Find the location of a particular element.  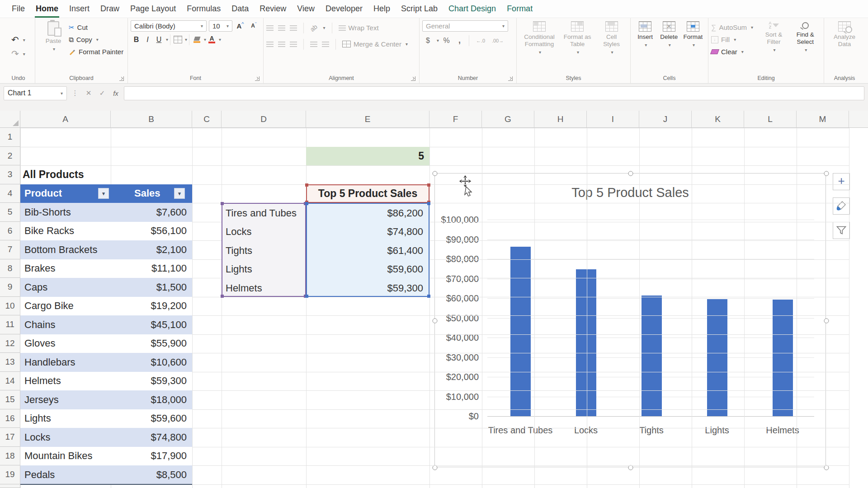

align-middle-button is located at coordinates (282, 28).